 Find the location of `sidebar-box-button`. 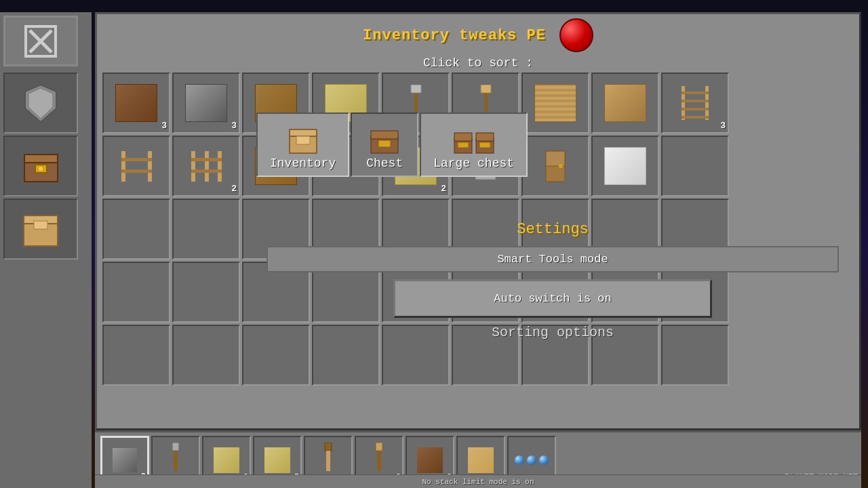

sidebar-box-button is located at coordinates (41, 229).